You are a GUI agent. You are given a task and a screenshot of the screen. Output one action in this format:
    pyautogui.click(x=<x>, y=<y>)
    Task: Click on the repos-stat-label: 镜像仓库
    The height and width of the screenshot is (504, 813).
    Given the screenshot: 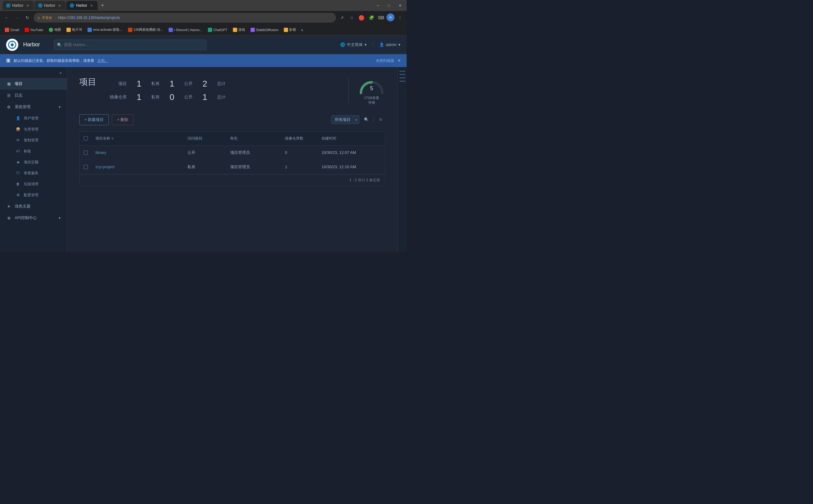 What is the action you would take?
    pyautogui.click(x=117, y=97)
    